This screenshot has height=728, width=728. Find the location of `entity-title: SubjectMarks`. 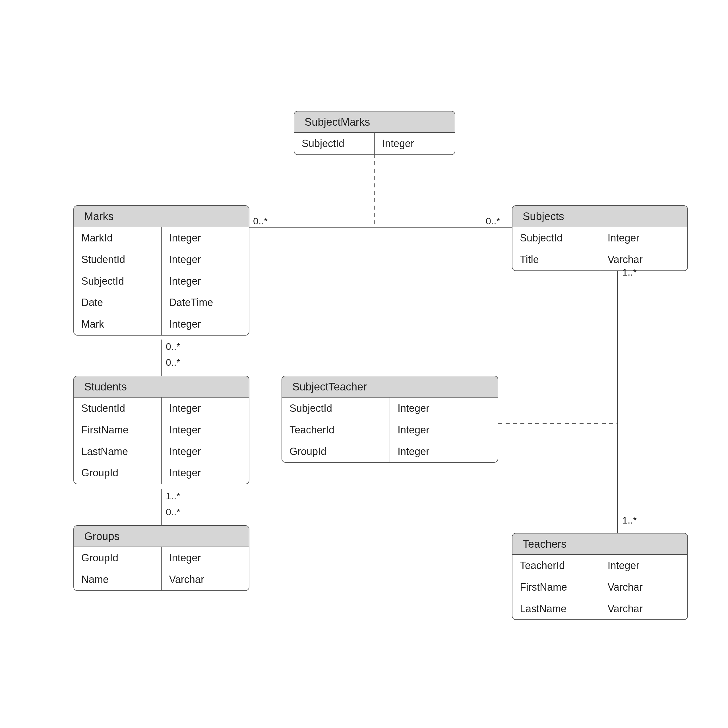

entity-title: SubjectMarks is located at coordinates (375, 122).